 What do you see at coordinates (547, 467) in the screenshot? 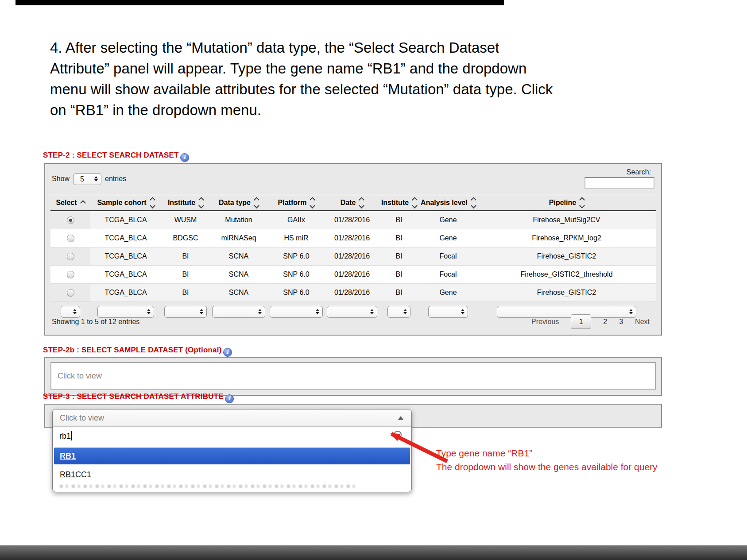
I see `annotation-line-2: The dropdown will show the genes availab…` at bounding box center [547, 467].